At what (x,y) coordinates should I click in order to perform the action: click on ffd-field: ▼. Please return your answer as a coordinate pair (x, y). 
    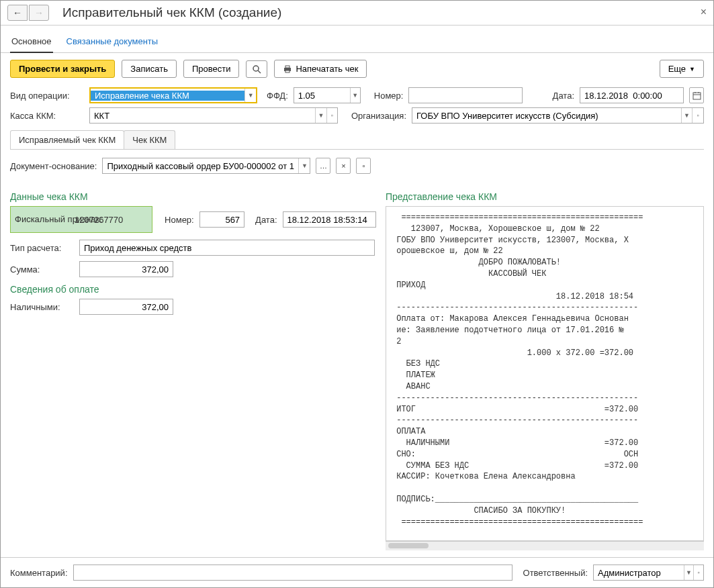
    Looking at the image, I should click on (327, 95).